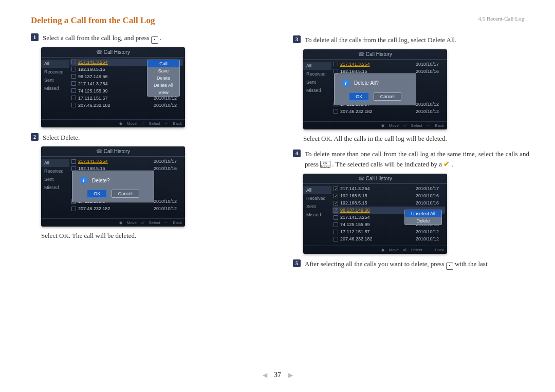 Image resolution: width=555 pixels, height=392 pixels. Describe the element at coordinates (411, 40) in the screenshot. I see `step-3: 3 To delete all the calls from the call …` at that location.